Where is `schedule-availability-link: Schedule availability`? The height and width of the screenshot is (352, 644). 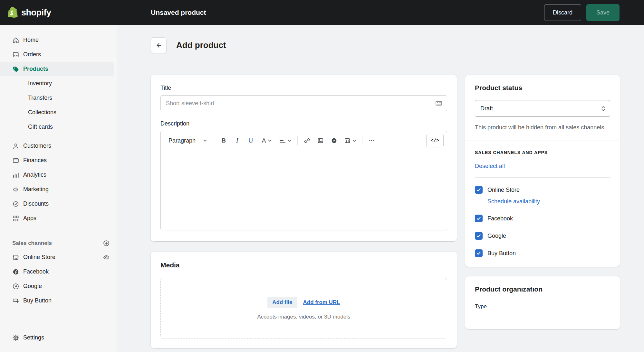 schedule-availability-link: Schedule availability is located at coordinates (549, 201).